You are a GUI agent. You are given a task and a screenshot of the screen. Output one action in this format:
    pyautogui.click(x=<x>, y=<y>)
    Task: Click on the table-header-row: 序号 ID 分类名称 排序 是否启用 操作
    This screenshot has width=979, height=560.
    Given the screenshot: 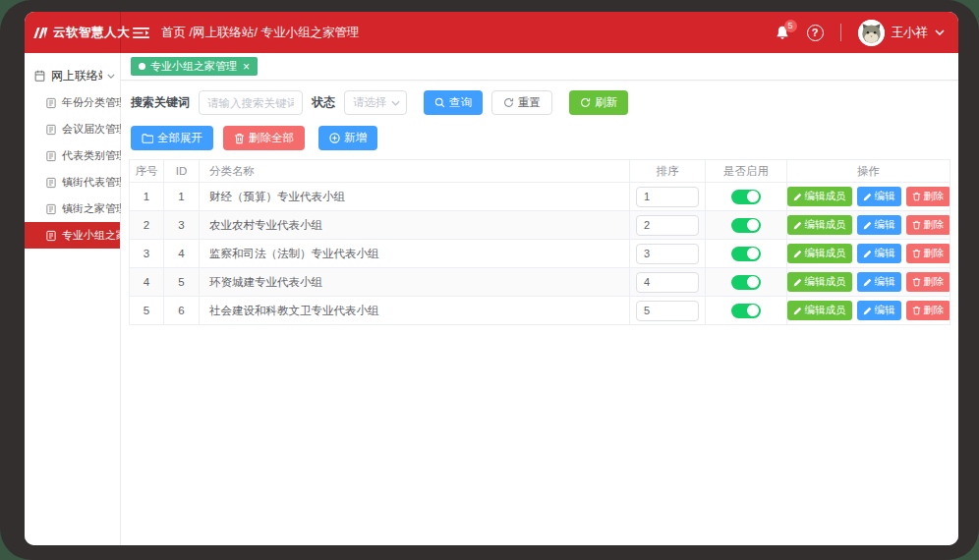 What is the action you would take?
    pyautogui.click(x=540, y=171)
    